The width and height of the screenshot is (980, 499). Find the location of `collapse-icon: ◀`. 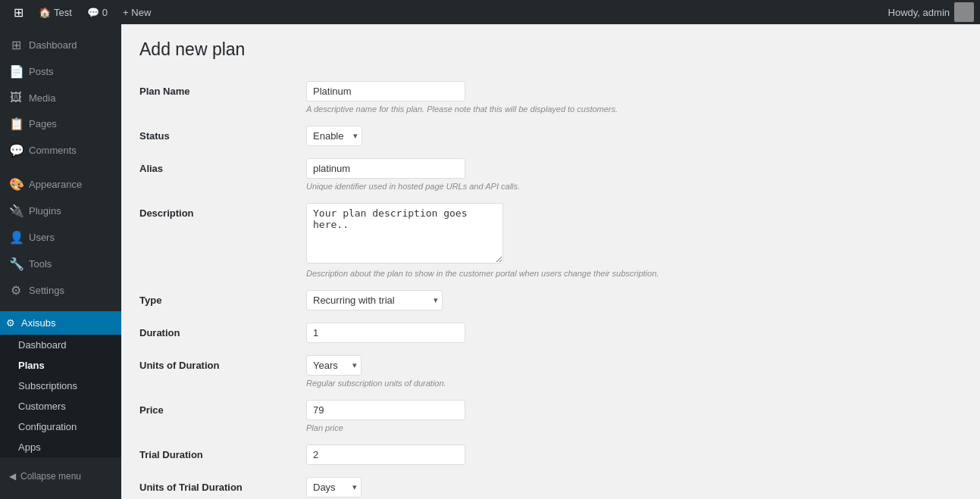

collapse-icon: ◀ is located at coordinates (12, 476).